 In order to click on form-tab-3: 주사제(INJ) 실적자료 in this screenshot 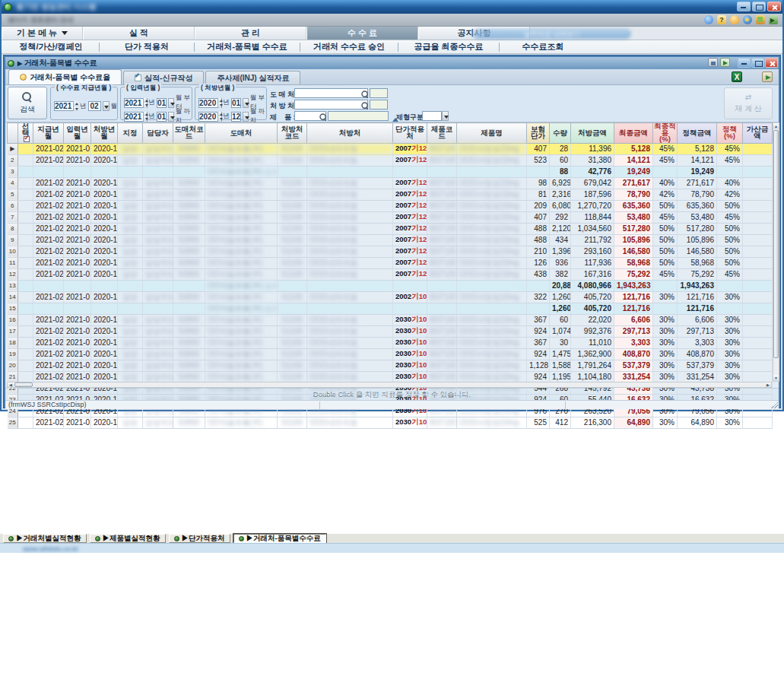, I will do `click(252, 78)`.